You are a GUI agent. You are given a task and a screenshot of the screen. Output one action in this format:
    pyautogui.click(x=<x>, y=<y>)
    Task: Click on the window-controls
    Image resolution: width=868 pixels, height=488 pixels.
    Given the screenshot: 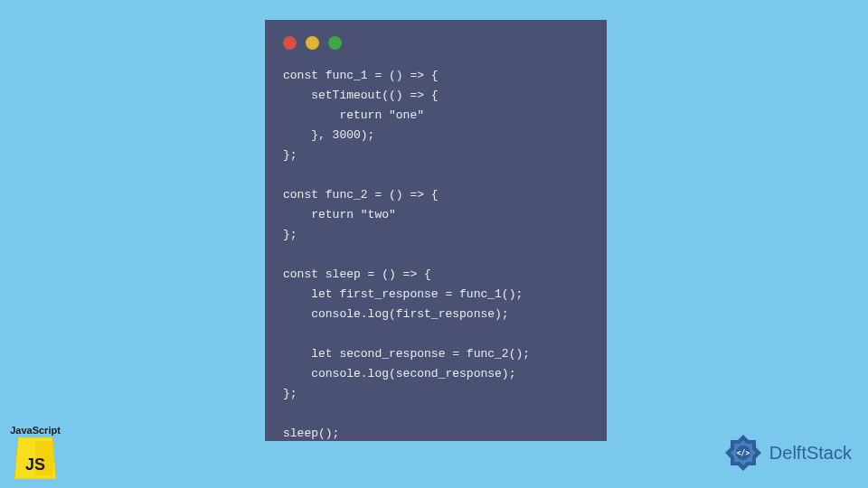 What is the action you would take?
    pyautogui.click(x=436, y=43)
    